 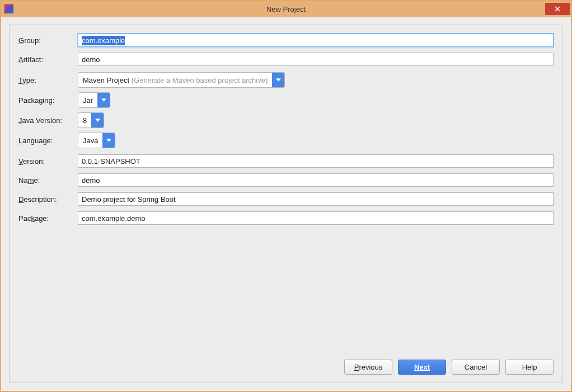 I want to click on package-input, so click(x=316, y=218).